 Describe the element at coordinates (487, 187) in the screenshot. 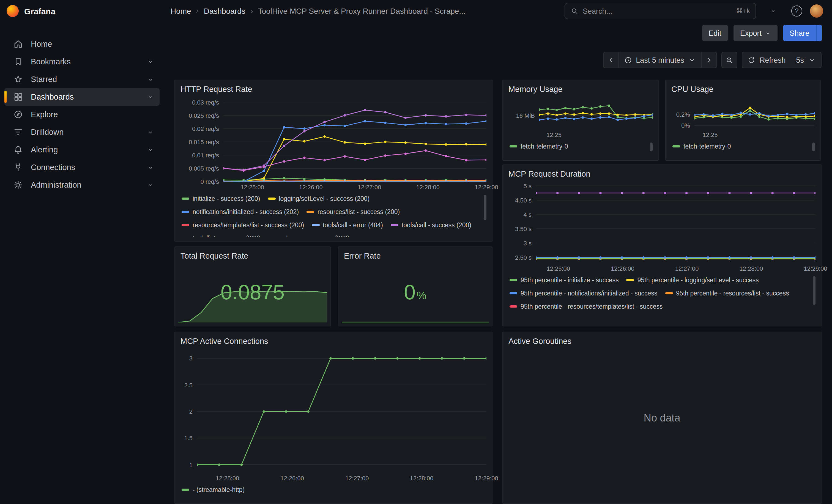

I see `x-tick-label: 12:29:00` at that location.